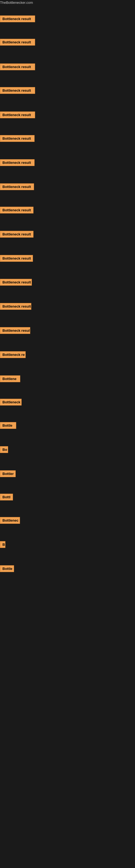  What do you see at coordinates (7, 497) in the screenshot?
I see `bottleneck-result-item: Bottl` at bounding box center [7, 497].